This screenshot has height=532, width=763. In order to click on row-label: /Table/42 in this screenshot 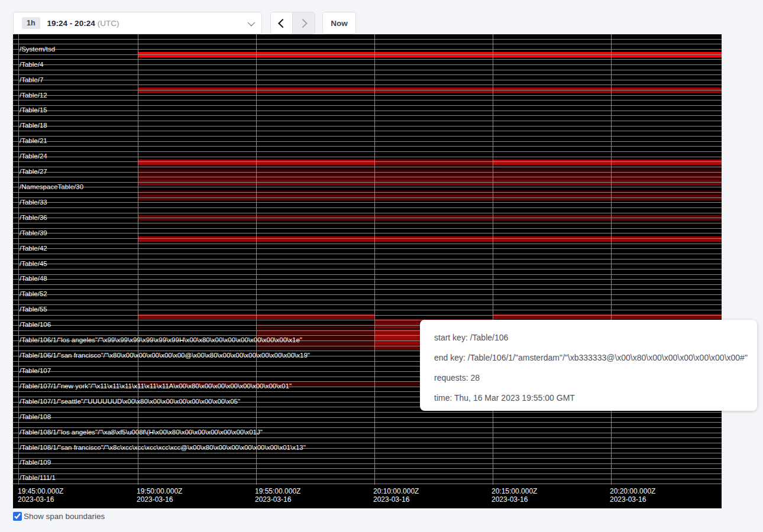, I will do `click(33, 248)`.